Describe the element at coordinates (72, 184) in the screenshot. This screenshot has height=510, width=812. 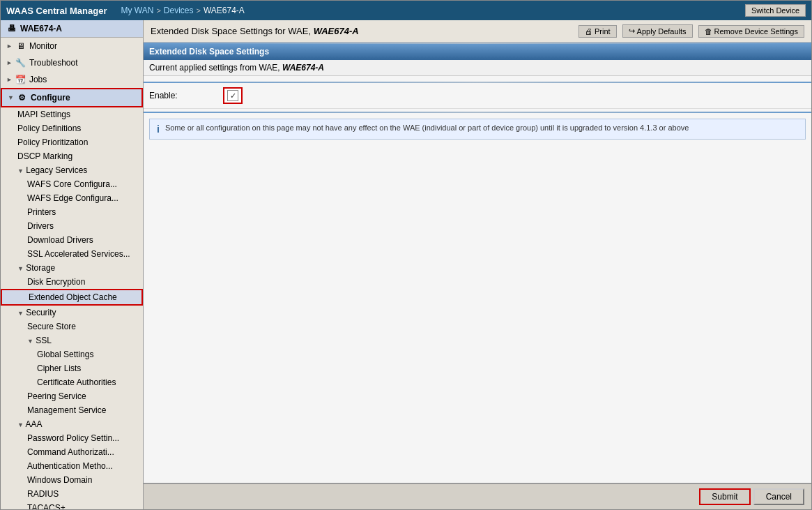
I see `sidebar-sub-wafs-core: WAFS Core Configura...` at that location.